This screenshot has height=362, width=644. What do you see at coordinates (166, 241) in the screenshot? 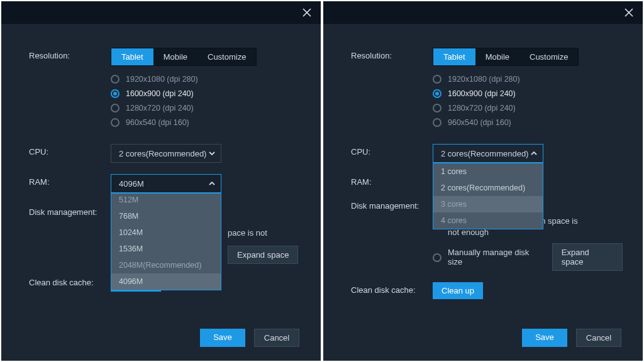
I see `ram-dropdown-menu: 512M 768M 1024M 1536M 2048M(Recommended)…` at bounding box center [166, 241].